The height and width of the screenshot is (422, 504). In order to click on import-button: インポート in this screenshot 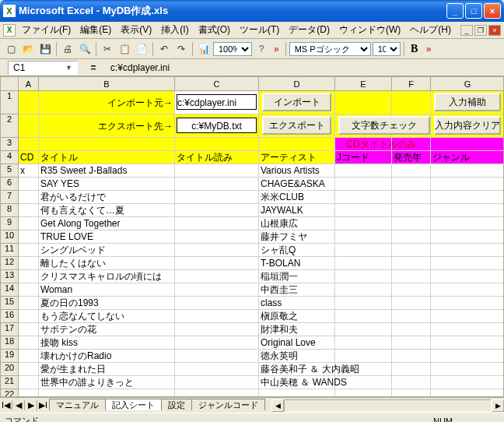, I will do `click(297, 102)`.